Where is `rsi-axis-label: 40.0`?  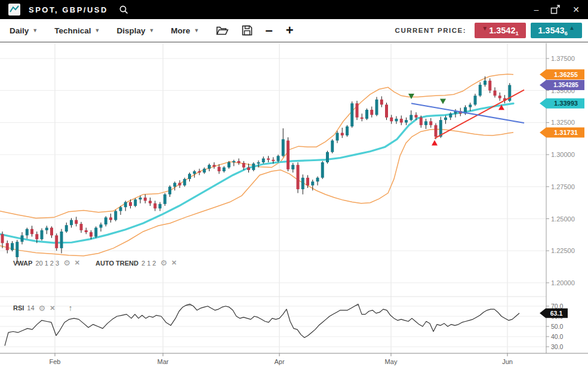
rsi-axis-label: 40.0 is located at coordinates (558, 337).